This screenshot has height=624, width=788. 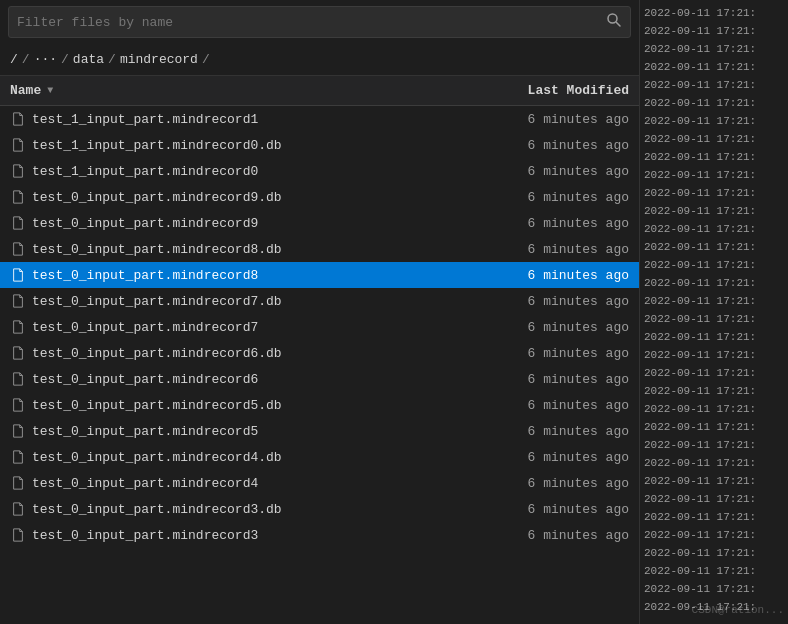 What do you see at coordinates (14, 60) in the screenshot?
I see `breadcrumb-root: /` at bounding box center [14, 60].